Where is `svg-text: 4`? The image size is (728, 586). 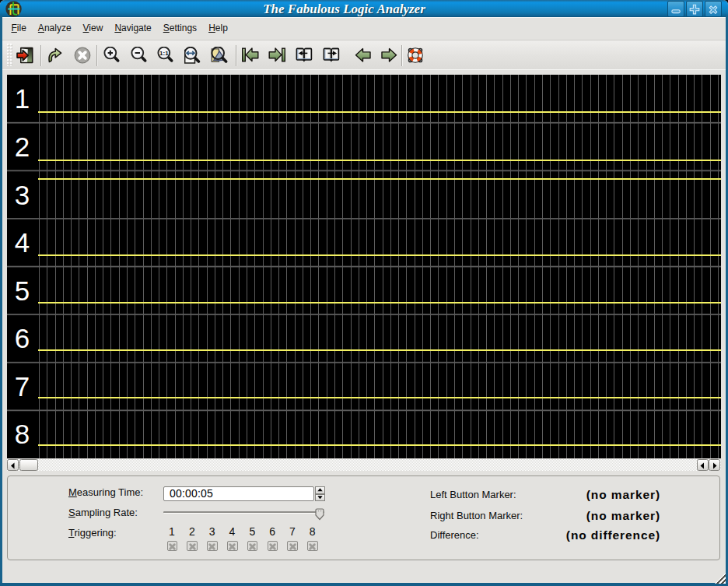
svg-text: 4 is located at coordinates (22, 243).